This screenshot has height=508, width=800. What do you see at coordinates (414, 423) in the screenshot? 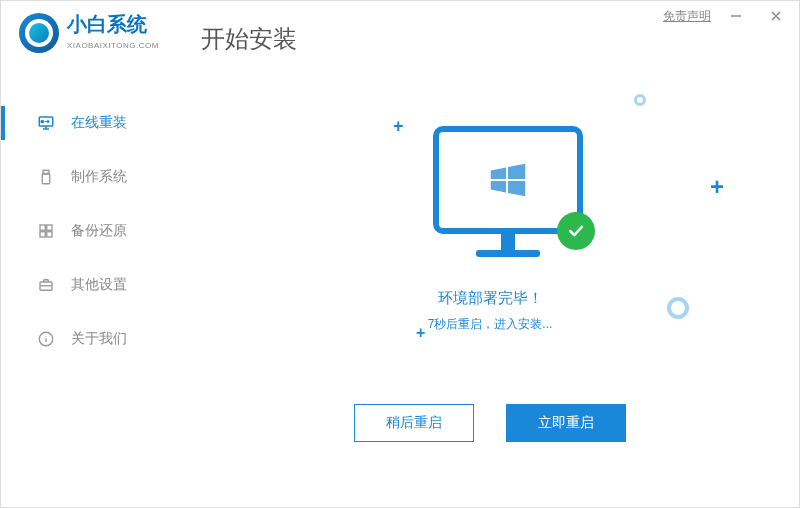
I see `restart-later-button: 稍后重启` at bounding box center [414, 423].